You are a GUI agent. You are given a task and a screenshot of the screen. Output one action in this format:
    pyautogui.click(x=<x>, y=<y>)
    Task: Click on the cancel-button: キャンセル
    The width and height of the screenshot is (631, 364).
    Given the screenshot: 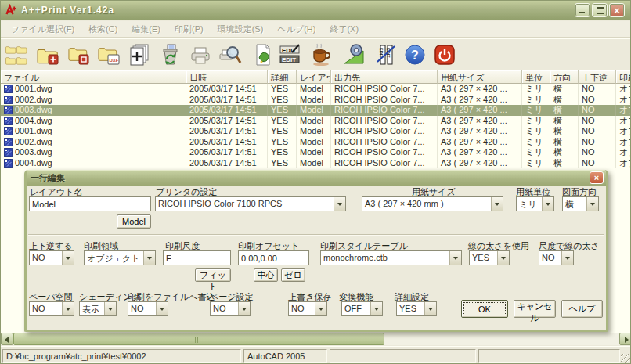 What is the action you would take?
    pyautogui.click(x=535, y=308)
    